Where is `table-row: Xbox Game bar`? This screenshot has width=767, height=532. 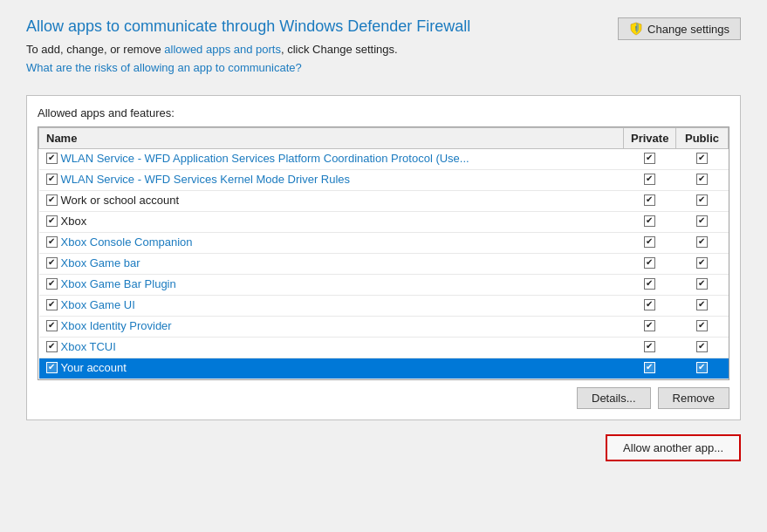
table-row: Xbox Game bar is located at coordinates (384, 264).